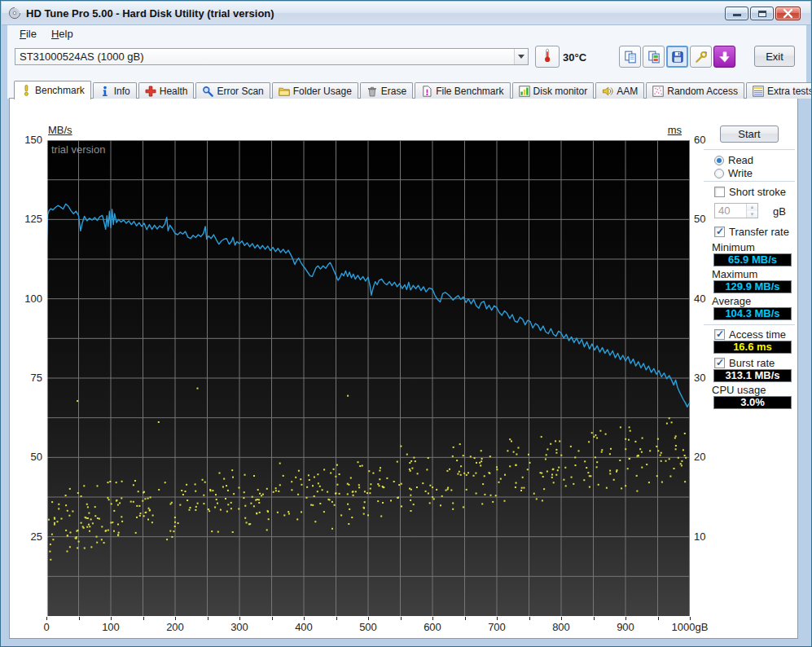 This screenshot has height=647, width=812. What do you see at coordinates (725, 57) in the screenshot?
I see `export-button` at bounding box center [725, 57].